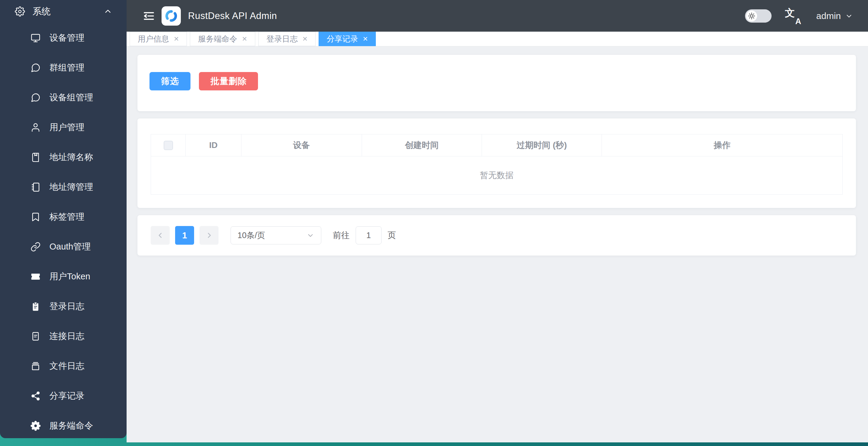  What do you see at coordinates (542, 146) in the screenshot?
I see `column-header-expire-time: 过期时间 (秒)` at bounding box center [542, 146].